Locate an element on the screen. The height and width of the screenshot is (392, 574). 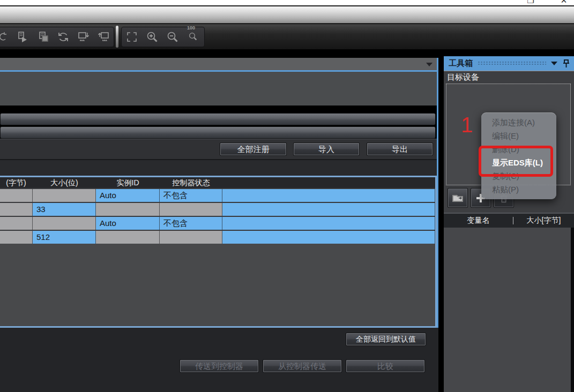
transfer-from-controller-button: 从控制器传送 is located at coordinates (302, 366).